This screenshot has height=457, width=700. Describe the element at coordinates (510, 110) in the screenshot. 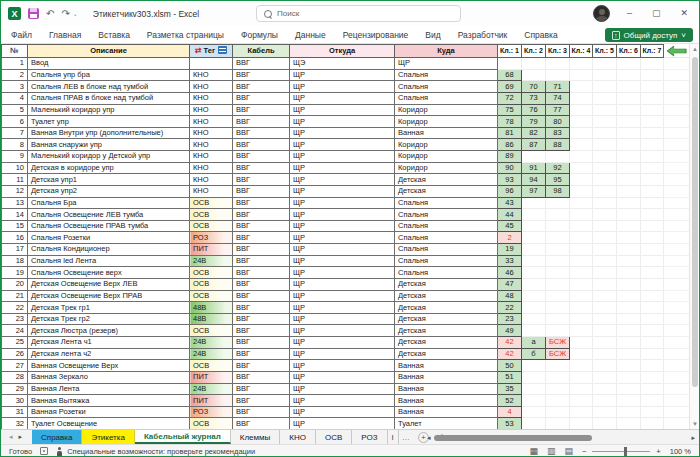

I see `cell-kl-1: 75` at that location.